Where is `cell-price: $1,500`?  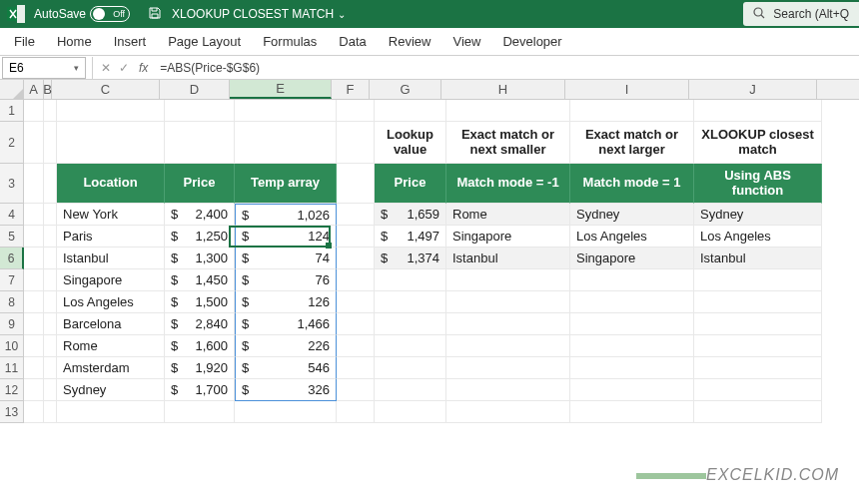 cell-price: $1,500 is located at coordinates (200, 302).